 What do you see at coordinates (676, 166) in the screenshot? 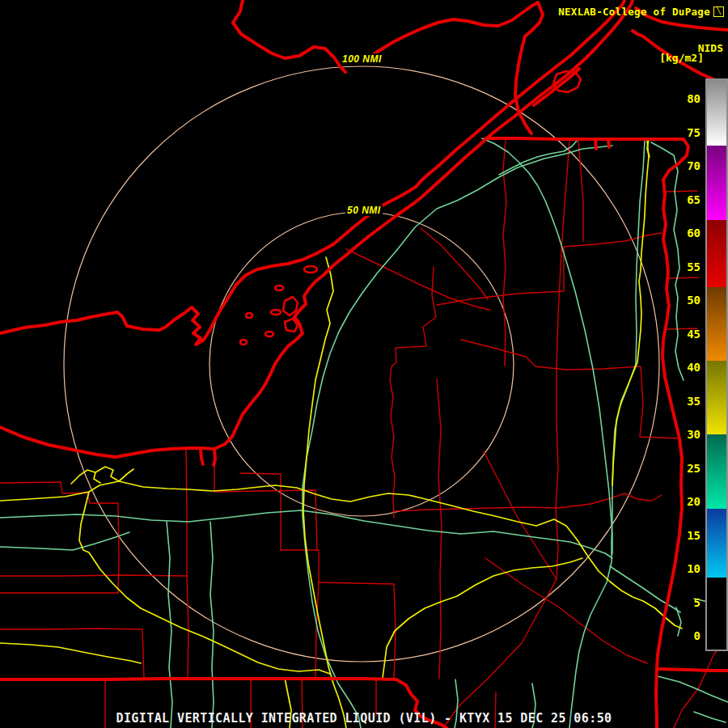
I see `colorbar-tick-70: 70` at bounding box center [676, 166].